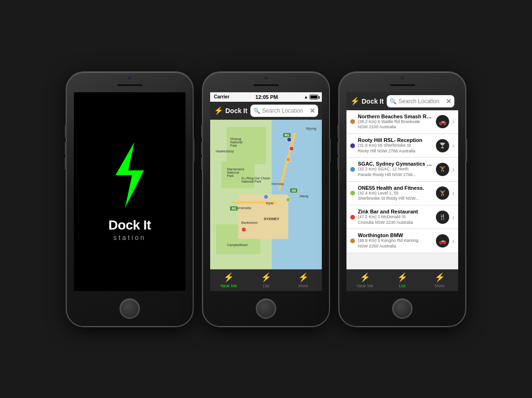  Describe the element at coordinates (396, 240) in the screenshot. I see `loc-info-5: Worthington BMW (48.9 Km) 5 Kangoo Rd Ka…` at that location.